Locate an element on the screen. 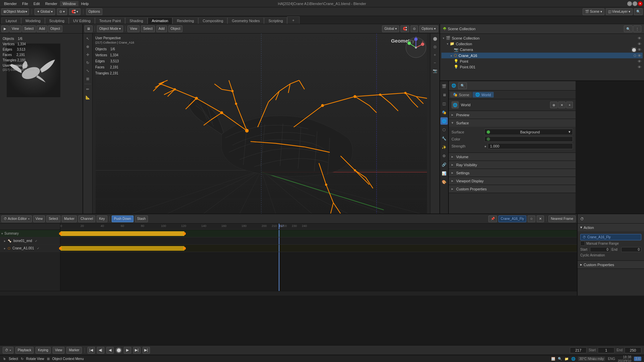 The height and width of the screenshot is (362, 644). viewlayer-dropdown: ◫ ViewLayer ▾ is located at coordinates (619, 12).